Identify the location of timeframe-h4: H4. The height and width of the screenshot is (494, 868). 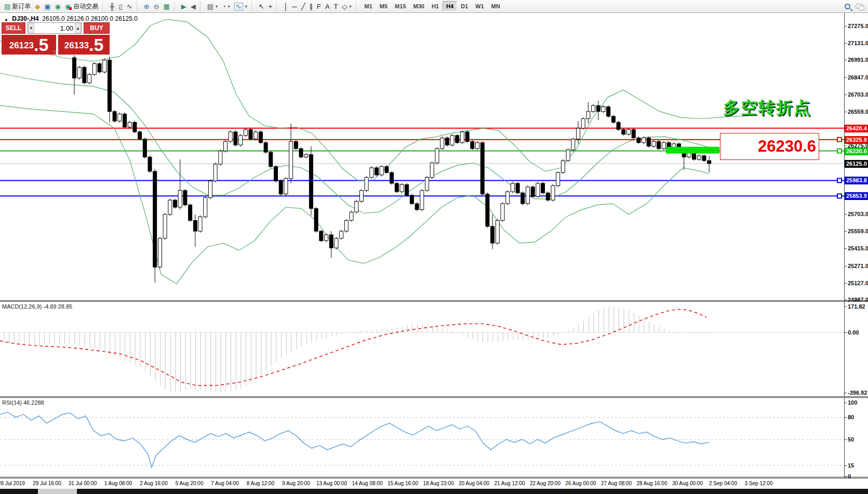
(450, 6).